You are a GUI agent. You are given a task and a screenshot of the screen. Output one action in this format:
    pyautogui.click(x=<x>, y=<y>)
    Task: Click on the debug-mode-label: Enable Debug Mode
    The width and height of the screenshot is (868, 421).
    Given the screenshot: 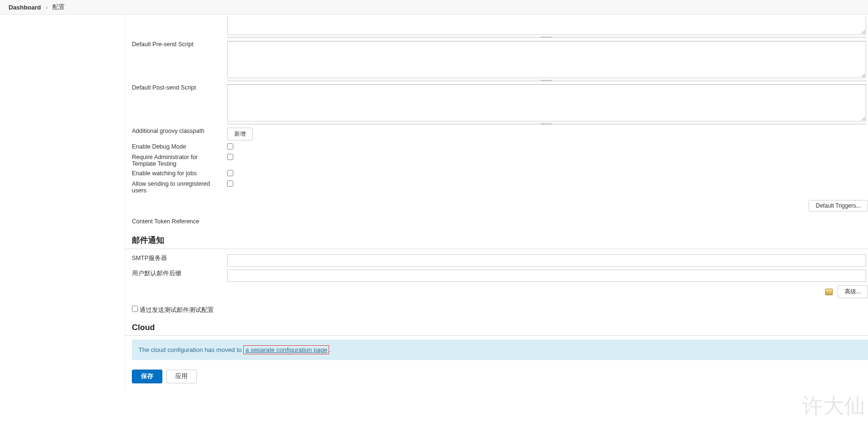 What is the action you would take?
    pyautogui.click(x=175, y=147)
    